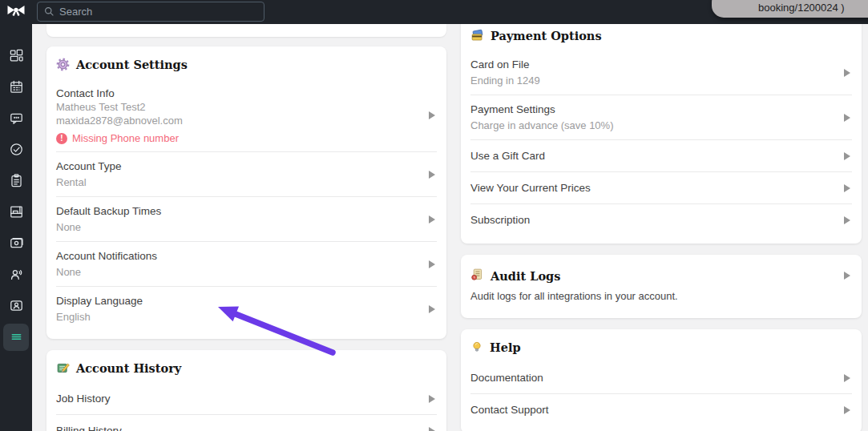 Image resolution: width=868 pixels, height=431 pixels. I want to click on sidebar-item-storage, so click(16, 211).